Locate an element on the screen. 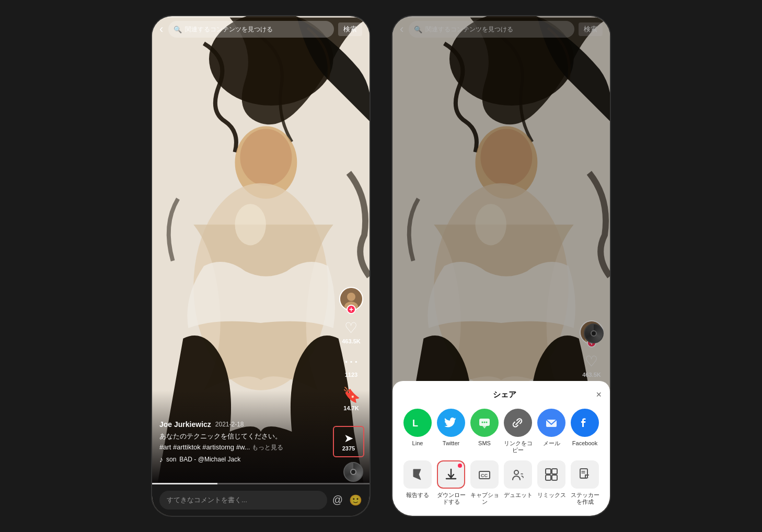 This screenshot has height=532, width=762. share-facebook: Facebook is located at coordinates (585, 431).